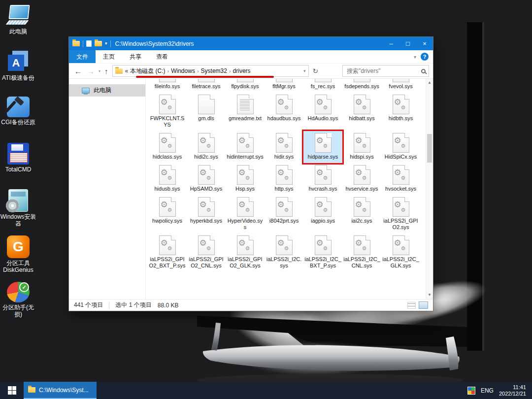  I want to click on ribbon-collapse-chevron-icon: ▾, so click(415, 57).